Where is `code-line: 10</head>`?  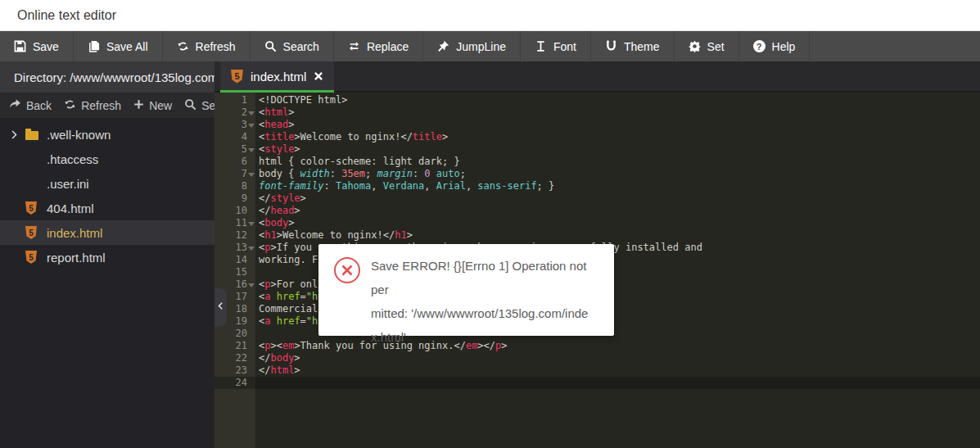
code-line: 10</head> is located at coordinates (598, 211).